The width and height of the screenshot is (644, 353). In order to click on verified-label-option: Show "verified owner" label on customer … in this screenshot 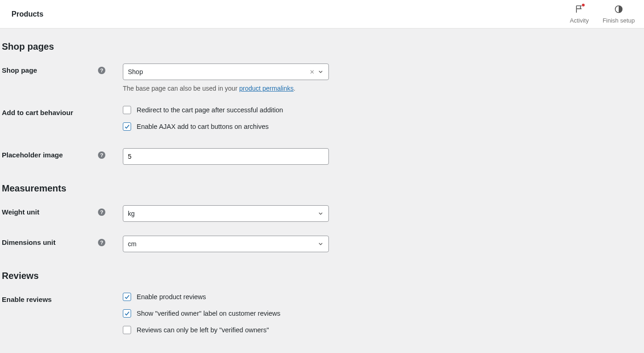, I will do `click(201, 313)`.